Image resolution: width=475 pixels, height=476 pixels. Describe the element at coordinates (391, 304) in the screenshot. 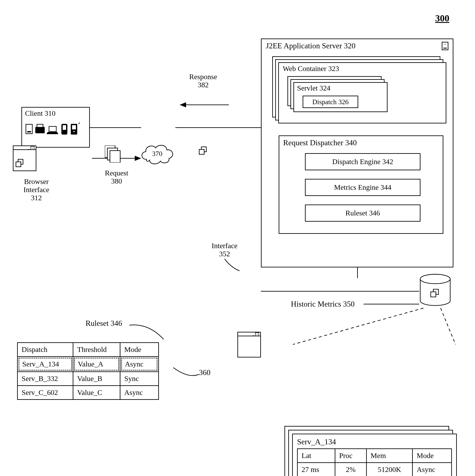

I see `historic-metrics-line` at that location.